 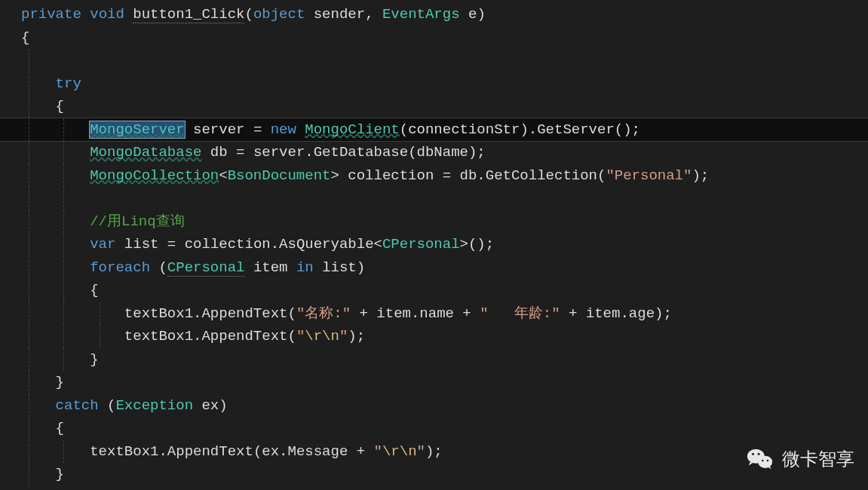 I want to click on type-eventargs: EventArgs, so click(x=421, y=14).